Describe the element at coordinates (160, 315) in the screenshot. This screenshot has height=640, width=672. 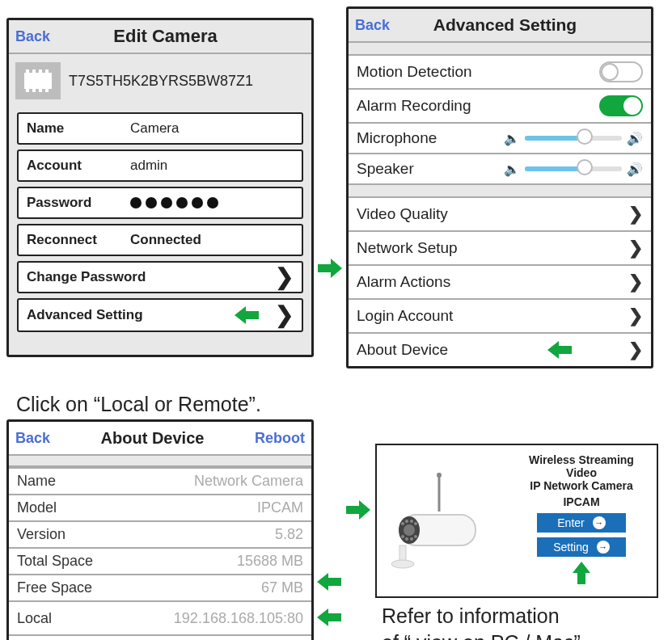
I see `advanced-setting-row: Advanced Setting ❯` at that location.